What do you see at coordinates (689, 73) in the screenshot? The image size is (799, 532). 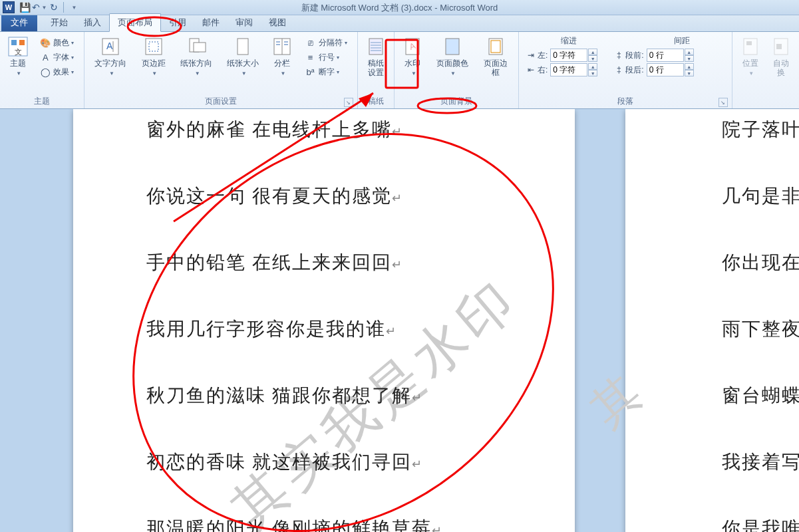 I see `spacing-after-down: ▼` at bounding box center [689, 73].